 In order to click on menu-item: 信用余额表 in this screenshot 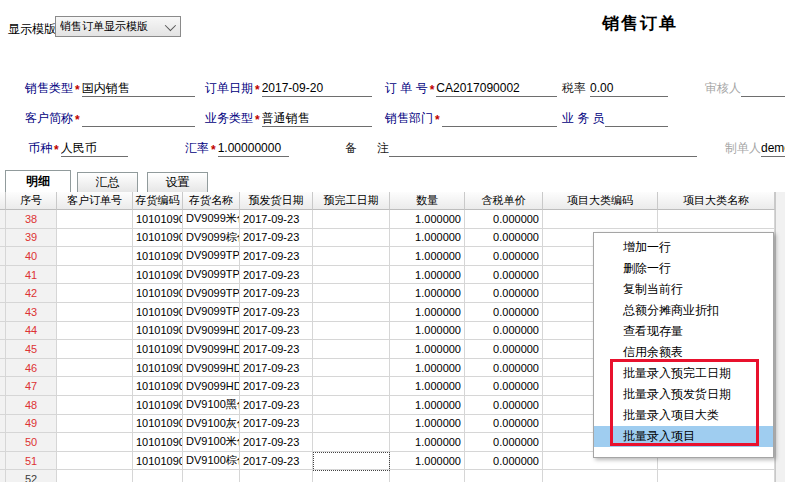, I will do `click(684, 352)`.